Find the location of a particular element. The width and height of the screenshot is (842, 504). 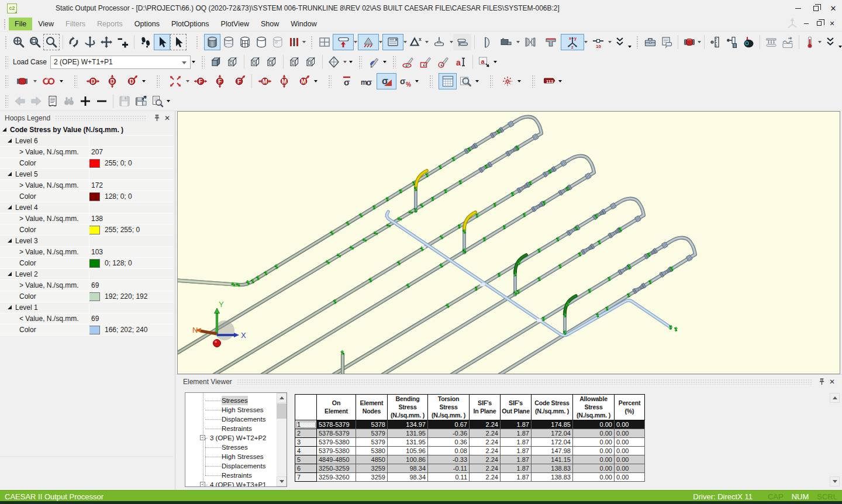

display-options-button is located at coordinates (393, 42).